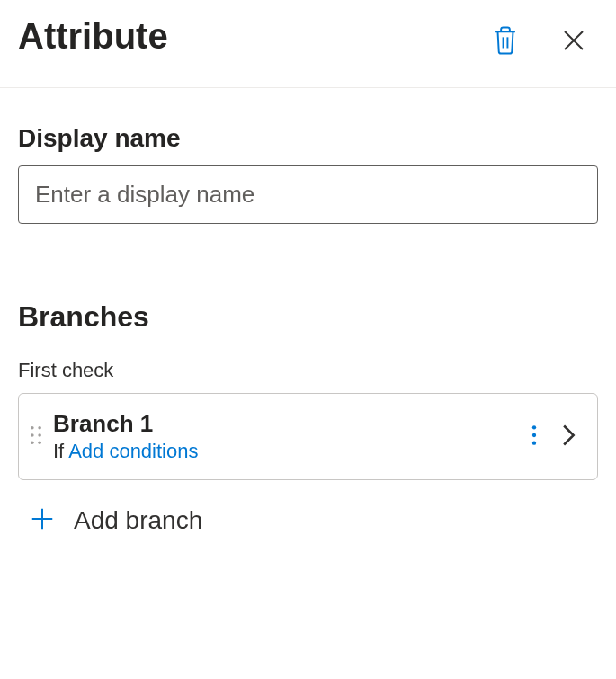 The image size is (616, 679). What do you see at coordinates (94, 36) in the screenshot?
I see `panel-title: Attribute` at bounding box center [94, 36].